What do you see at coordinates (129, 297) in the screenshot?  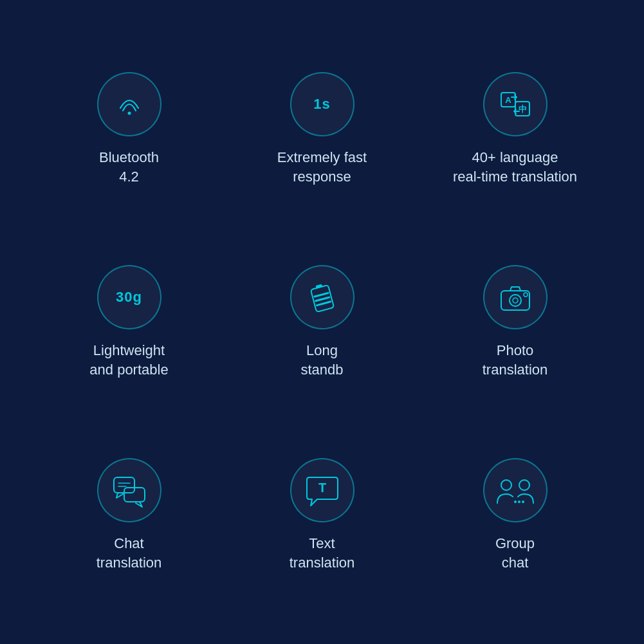 I see `30g-icon: 30g` at bounding box center [129, 297].